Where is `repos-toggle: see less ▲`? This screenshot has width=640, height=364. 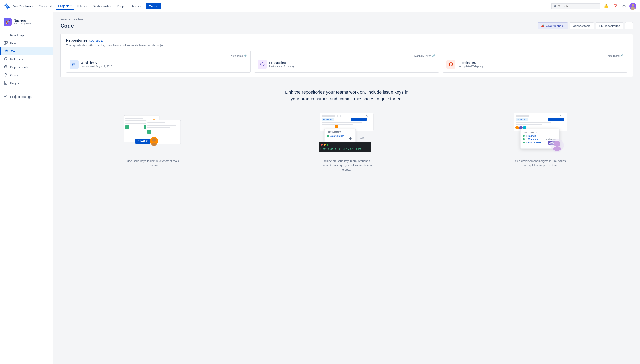
repos-toggle: see less ▲ is located at coordinates (96, 40).